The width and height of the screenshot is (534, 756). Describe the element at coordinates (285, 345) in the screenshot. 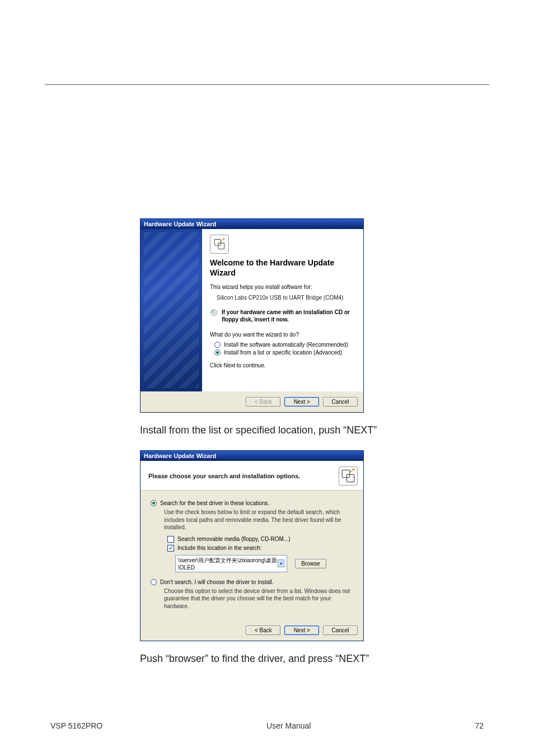

I see `radio-install-auto: Install the software automatically (Reco…` at that location.